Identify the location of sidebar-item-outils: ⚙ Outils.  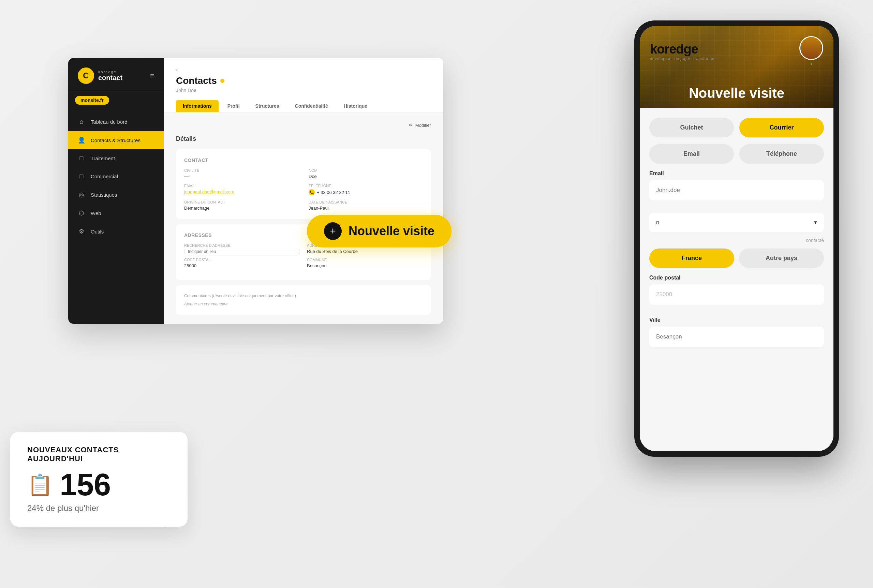
(116, 232).